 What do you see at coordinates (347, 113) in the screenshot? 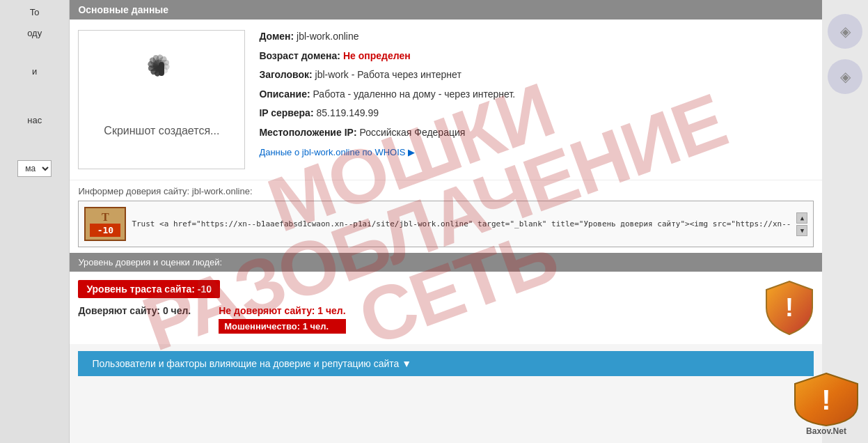
I see `ip-value: 85.119.149.99` at bounding box center [347, 113].